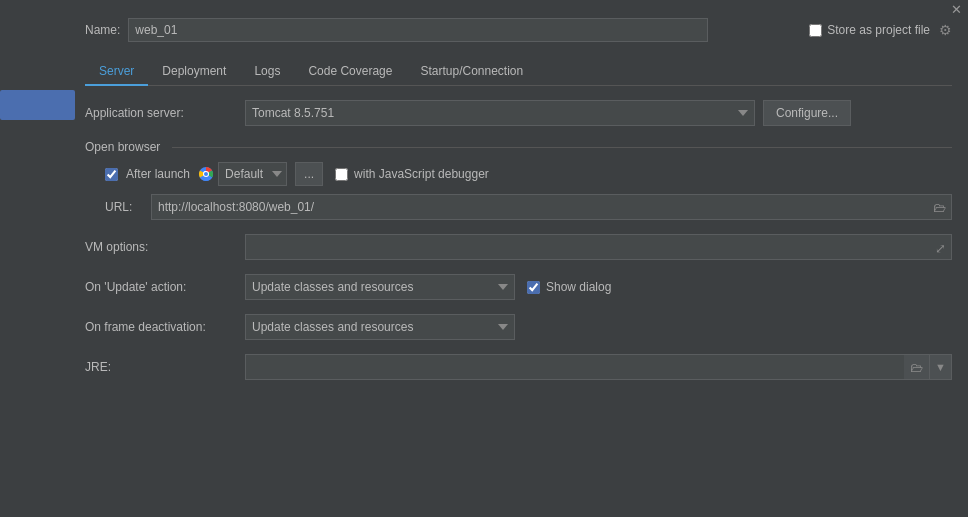 This screenshot has width=968, height=517. What do you see at coordinates (518, 247) in the screenshot?
I see `vm-options-row: VM options: ⤢` at bounding box center [518, 247].